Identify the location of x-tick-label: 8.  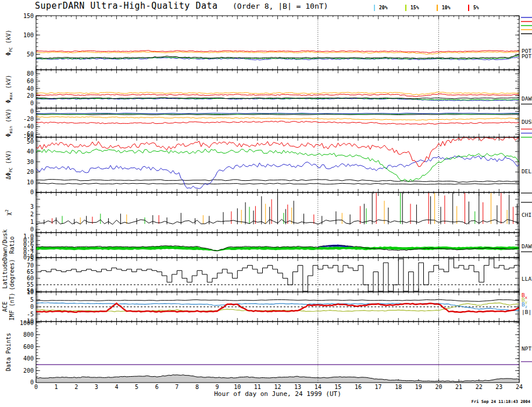
(197, 387).